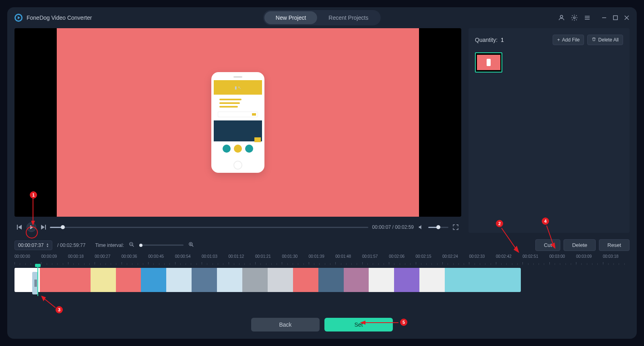 This screenshot has width=644, height=346. Describe the element at coordinates (563, 259) in the screenshot. I see `ruler-tick: 00:03:00` at that location.